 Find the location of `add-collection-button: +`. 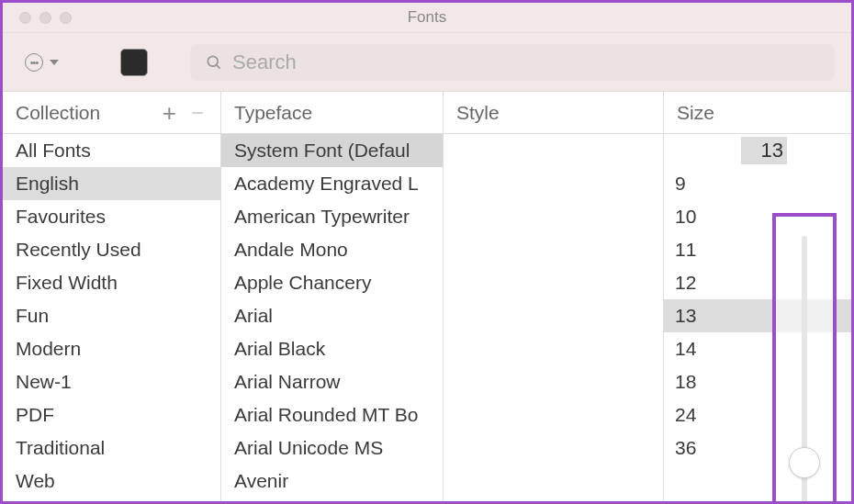

add-collection-button: + is located at coordinates (169, 113).